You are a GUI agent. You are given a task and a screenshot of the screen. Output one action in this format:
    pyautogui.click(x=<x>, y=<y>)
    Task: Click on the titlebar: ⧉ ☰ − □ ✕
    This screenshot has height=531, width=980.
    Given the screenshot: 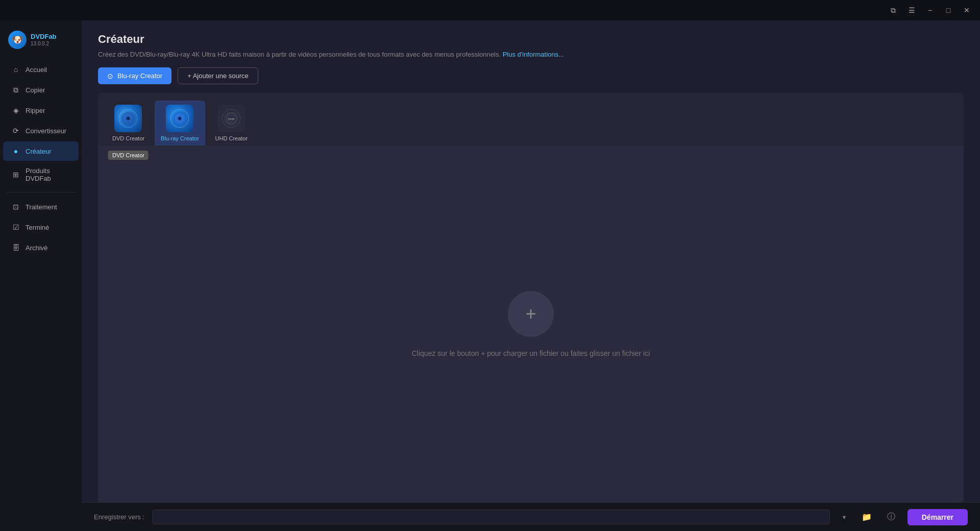 What is the action you would take?
    pyautogui.click(x=490, y=10)
    